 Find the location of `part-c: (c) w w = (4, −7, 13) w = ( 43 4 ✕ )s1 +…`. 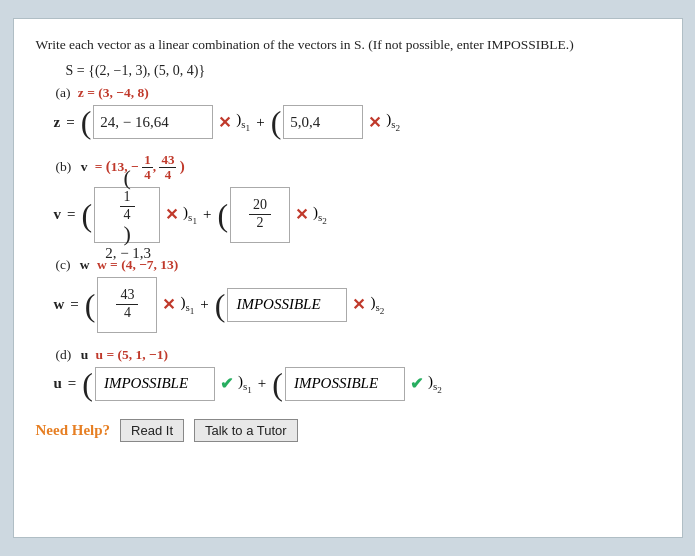

part-c: (c) w w = (4, −7, 13) w = ( 43 4 ✕ )s1 +… is located at coordinates (348, 295).